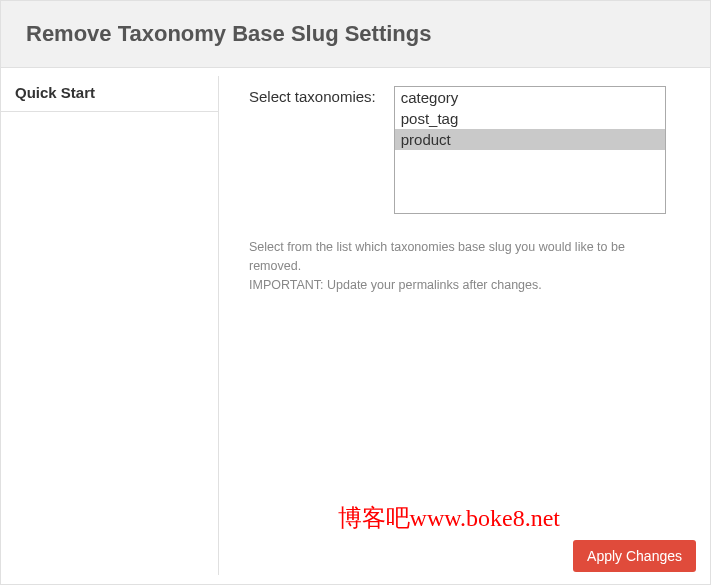 The width and height of the screenshot is (713, 587). Describe the element at coordinates (464, 150) in the screenshot. I see `taxonomy-row: Select taxonomies: category post_tag pro…` at that location.